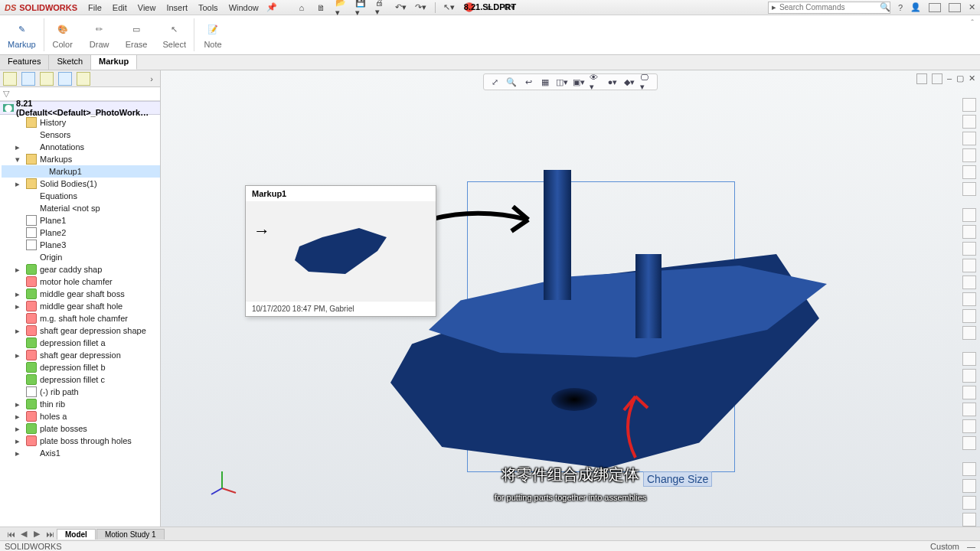 Image resolution: width=980 pixels, height=551 pixels. I want to click on bottom-tab-motion-study: Motion Study 1, so click(130, 534).